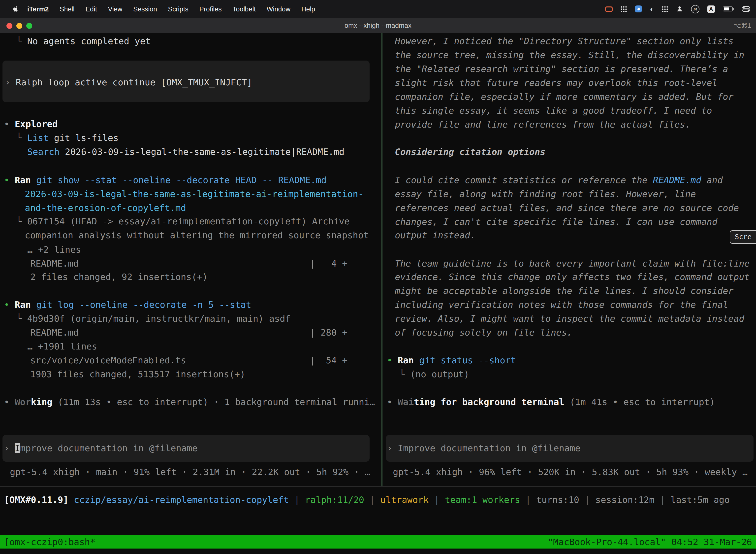 This screenshot has height=554, width=756. I want to click on battery-gauge-icon: .61, so click(695, 9).